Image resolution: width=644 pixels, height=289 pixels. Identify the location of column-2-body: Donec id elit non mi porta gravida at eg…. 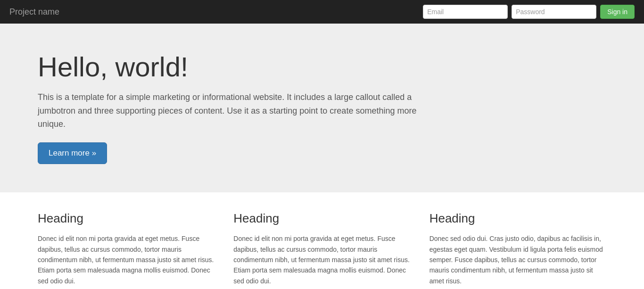
(322, 260).